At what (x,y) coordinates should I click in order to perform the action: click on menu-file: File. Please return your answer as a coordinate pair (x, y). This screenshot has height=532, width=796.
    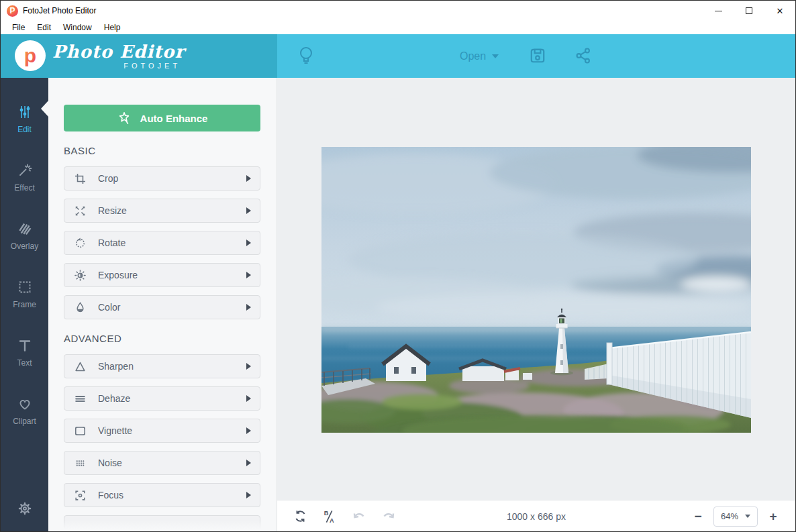
    Looking at the image, I should click on (19, 28).